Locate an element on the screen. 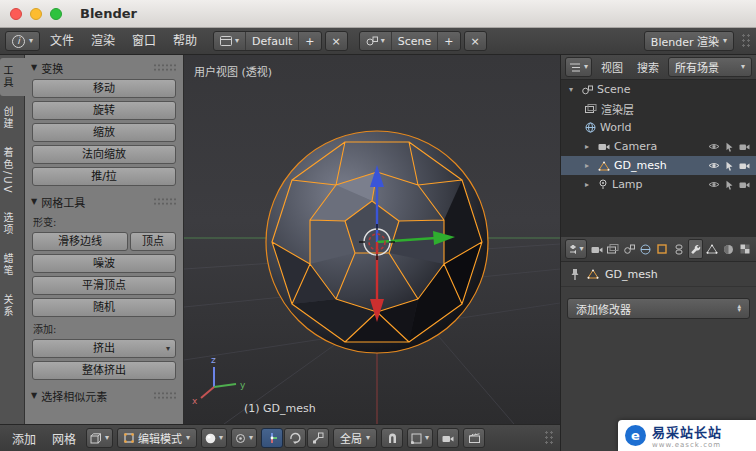  tab-texture is located at coordinates (745, 249).